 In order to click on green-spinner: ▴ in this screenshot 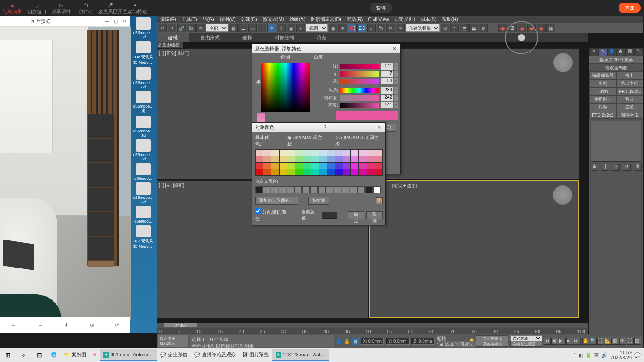, I will do `click(396, 74)`.